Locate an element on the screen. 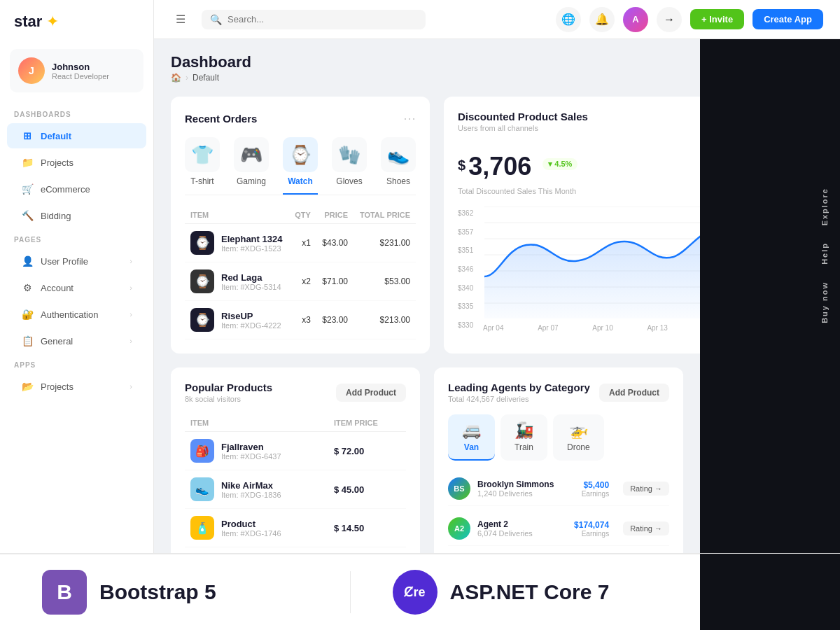  tab-tshirt: 👕 T-shirt is located at coordinates (202, 166).